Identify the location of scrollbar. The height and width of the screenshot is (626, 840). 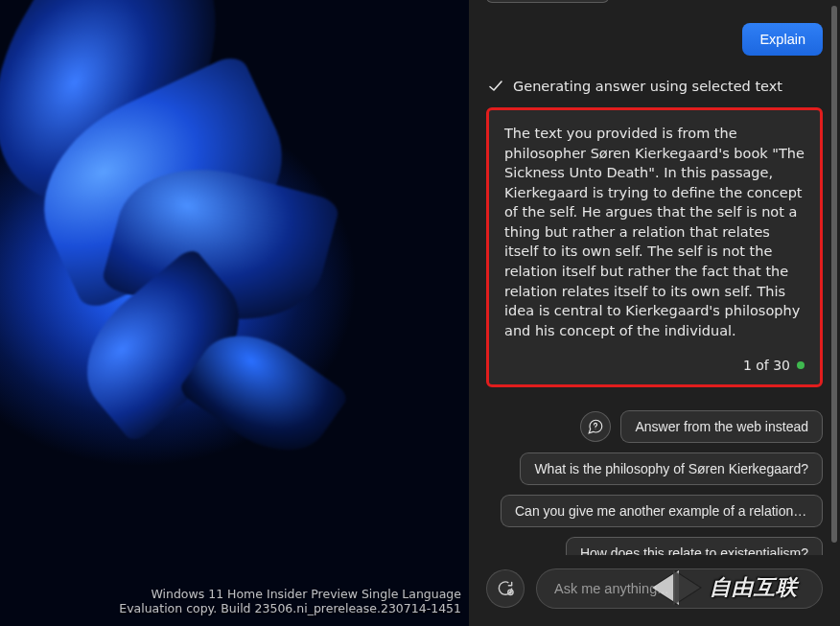
(834, 274).